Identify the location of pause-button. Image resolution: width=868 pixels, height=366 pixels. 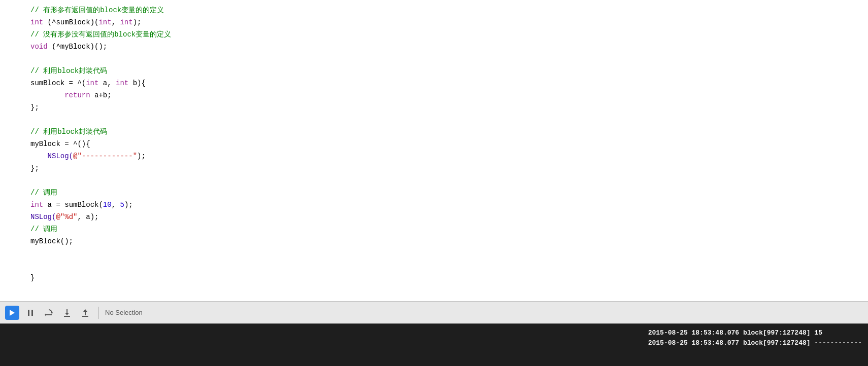
(30, 313).